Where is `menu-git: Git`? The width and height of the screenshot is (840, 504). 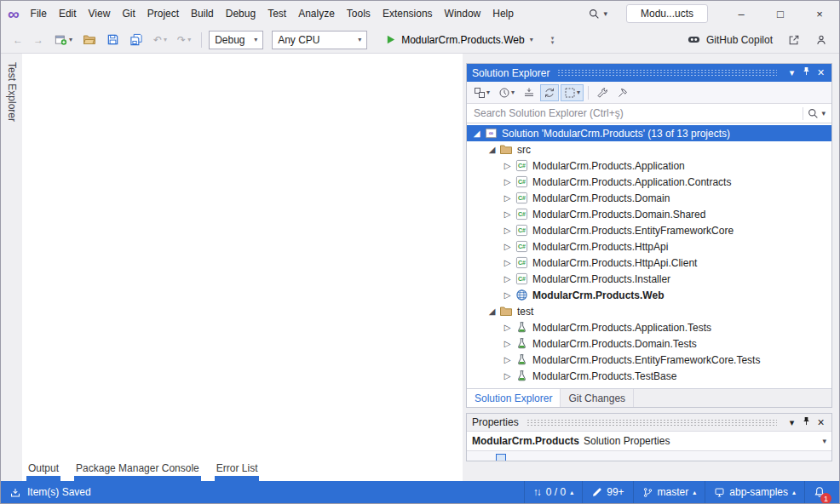 menu-git: Git is located at coordinates (128, 14).